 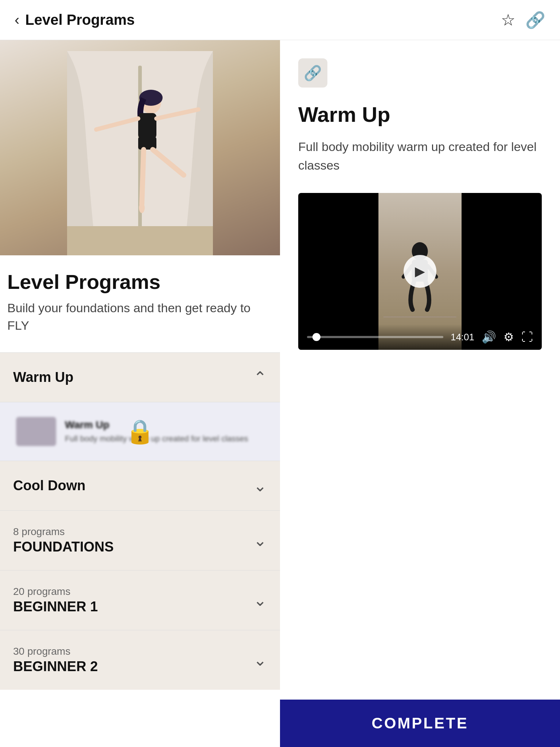 What do you see at coordinates (140, 600) in the screenshot?
I see `section-beginner1: 20 programs BEGINNER 1 ⌄` at bounding box center [140, 600].